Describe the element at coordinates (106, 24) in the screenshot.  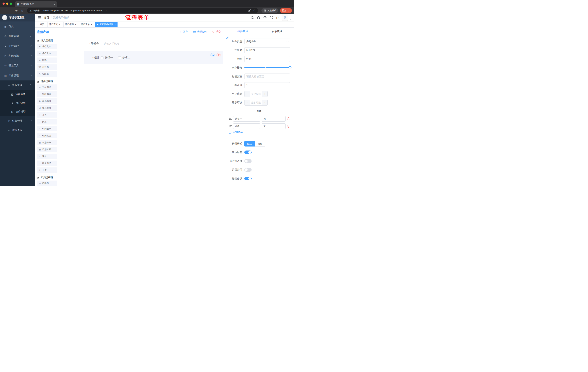
I see `tag-process-form-edit: 流程表单-编辑 ×` at that location.